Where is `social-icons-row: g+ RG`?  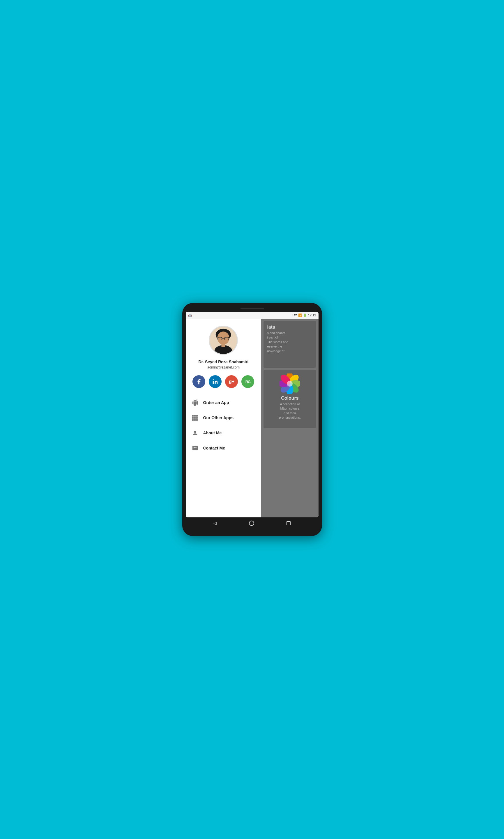
social-icons-row: g+ RG is located at coordinates (223, 382).